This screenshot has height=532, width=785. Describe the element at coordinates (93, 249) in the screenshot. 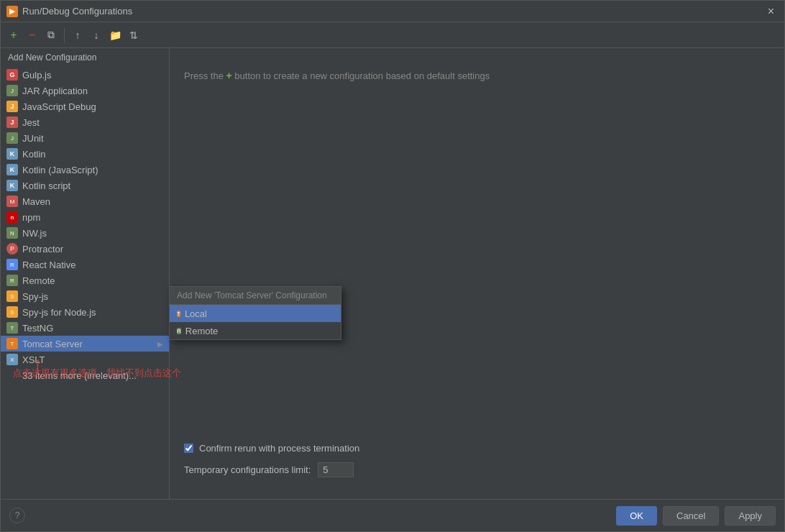

I see `menu-item-protractor-label: Protractor` at that location.